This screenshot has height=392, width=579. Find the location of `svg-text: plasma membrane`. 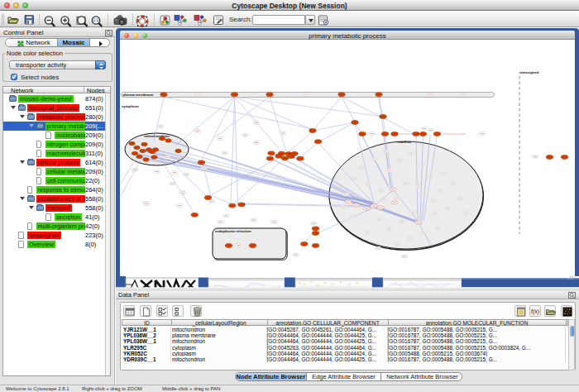

svg-text: plasma membrane is located at coordinates (139, 94).